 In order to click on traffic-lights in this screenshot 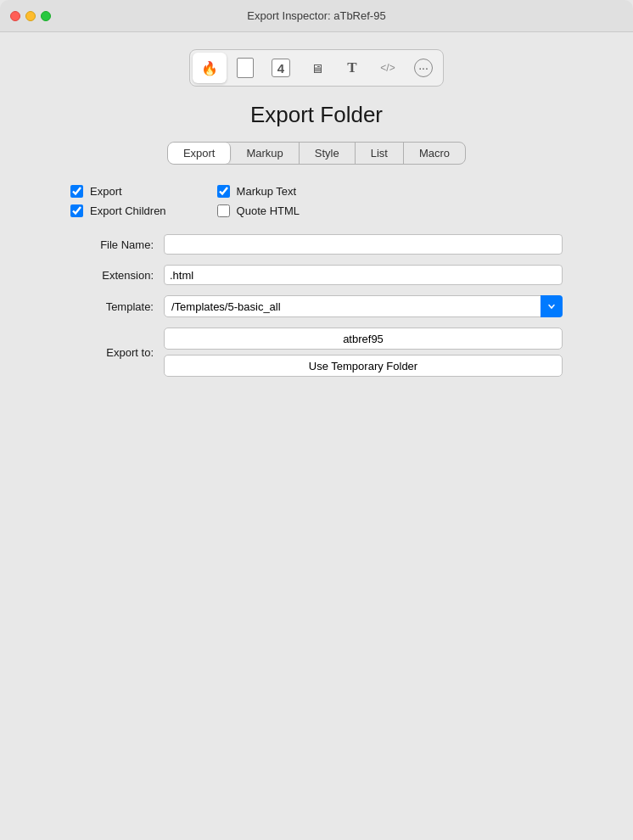, I will do `click(31, 16)`.